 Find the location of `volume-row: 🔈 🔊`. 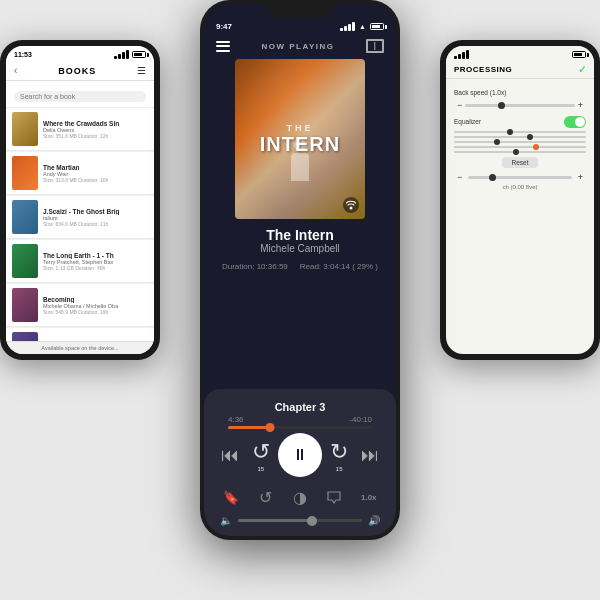

volume-row: 🔈 🔊 is located at coordinates (300, 520).